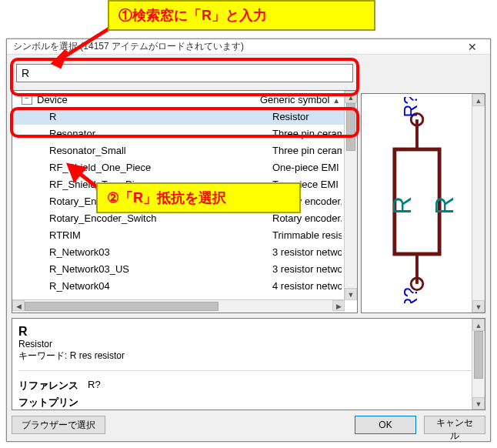 The image size is (497, 448). Describe the element at coordinates (161, 236) in the screenshot. I see `row-name: RTRIM` at that location.